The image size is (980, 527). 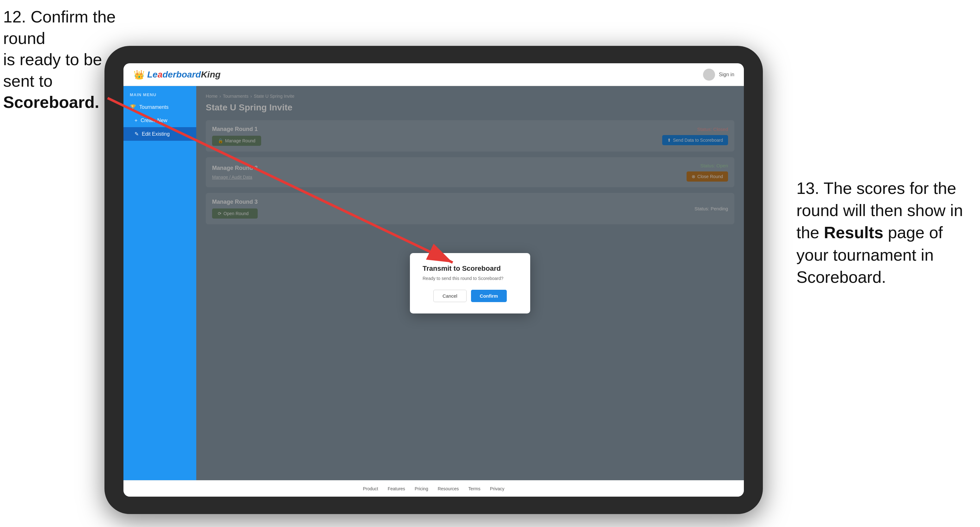 What do you see at coordinates (396, 489) in the screenshot?
I see `footer-features: Features` at bounding box center [396, 489].